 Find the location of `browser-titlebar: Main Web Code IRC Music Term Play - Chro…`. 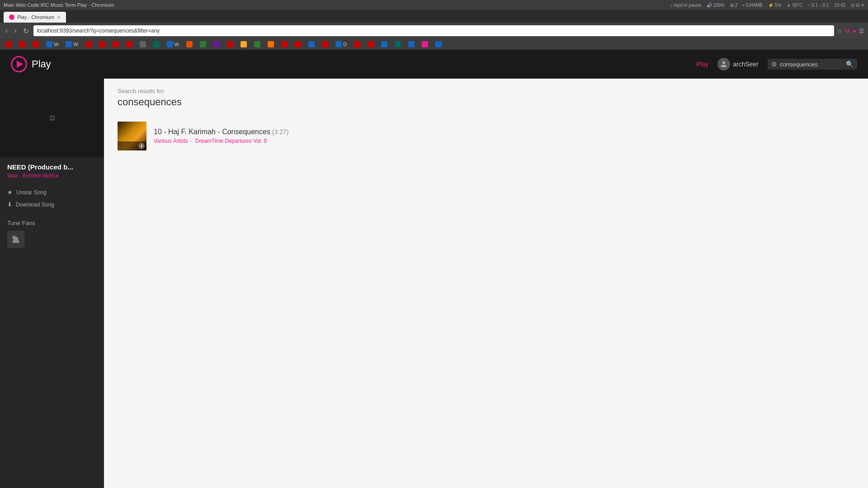

browser-titlebar: Main Web Code IRC Music Term Play - Chro… is located at coordinates (434, 5).